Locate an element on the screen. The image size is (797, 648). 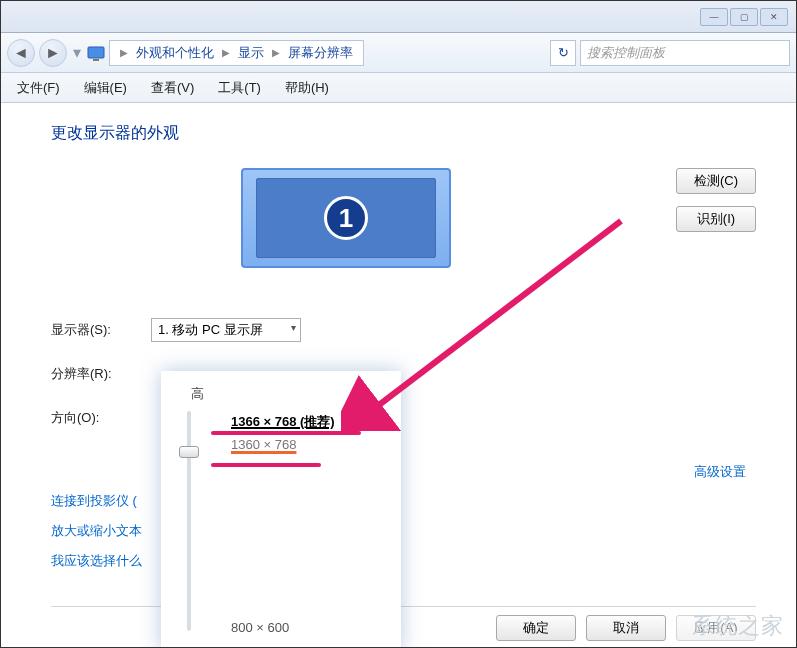
title-bar: — ▢ ✕ is located at coordinates (398, 17).